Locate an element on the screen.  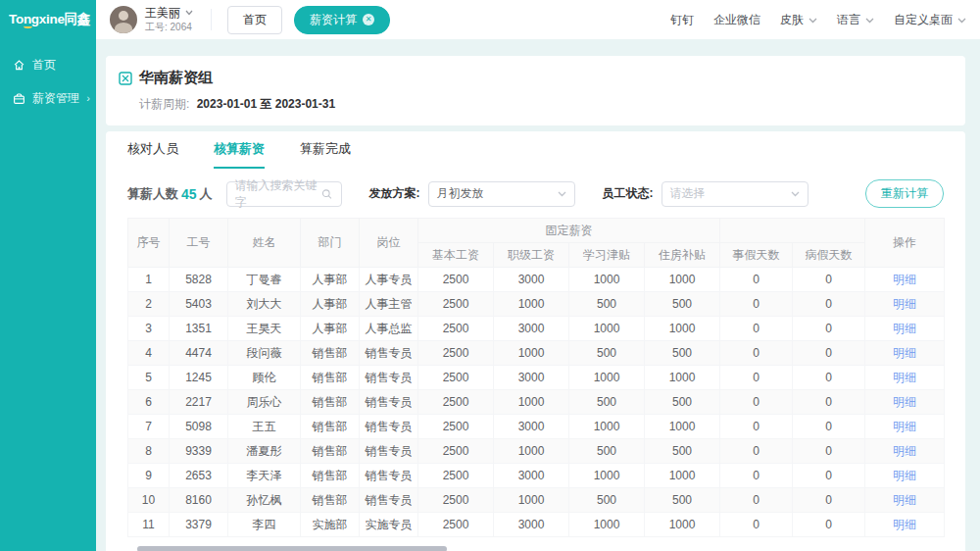
filter-bar: 算薪人数 45 人 请输入搜索关键字 发放方案: 月初发放 员工状态: 请选择 … is located at coordinates (535, 194).